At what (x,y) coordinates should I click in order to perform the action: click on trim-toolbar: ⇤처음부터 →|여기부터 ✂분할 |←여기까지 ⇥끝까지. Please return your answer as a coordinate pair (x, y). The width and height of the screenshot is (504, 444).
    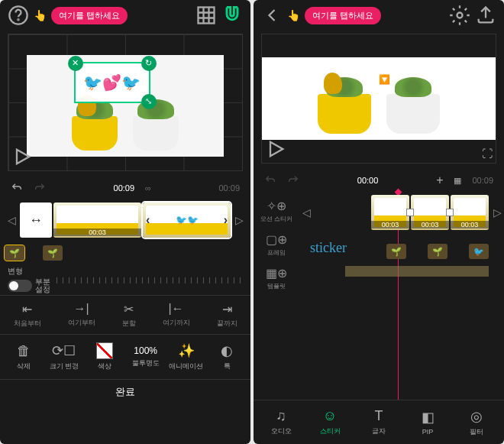
    Looking at the image, I should click on (125, 315).